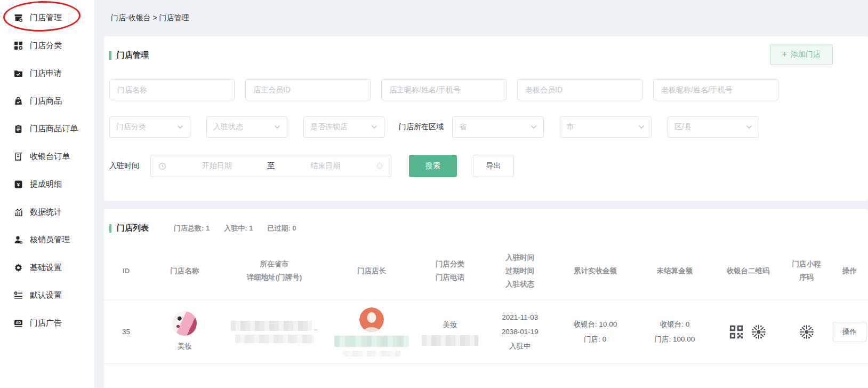  Describe the element at coordinates (238, 228) in the screenshot. I see `stat-active: 入驻中: 1` at that location.